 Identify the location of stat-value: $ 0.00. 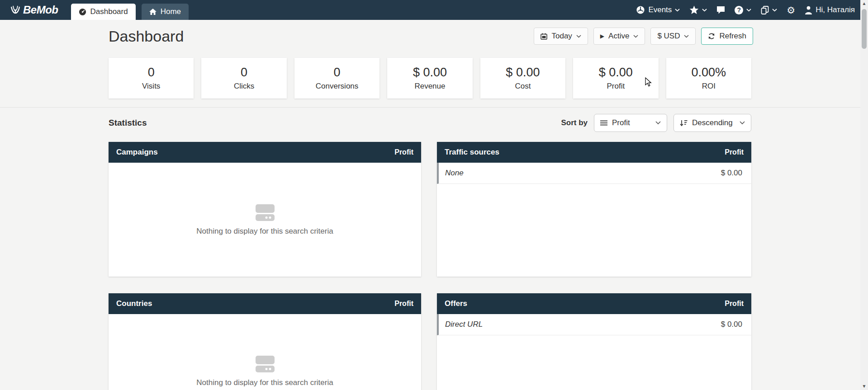
(430, 72).